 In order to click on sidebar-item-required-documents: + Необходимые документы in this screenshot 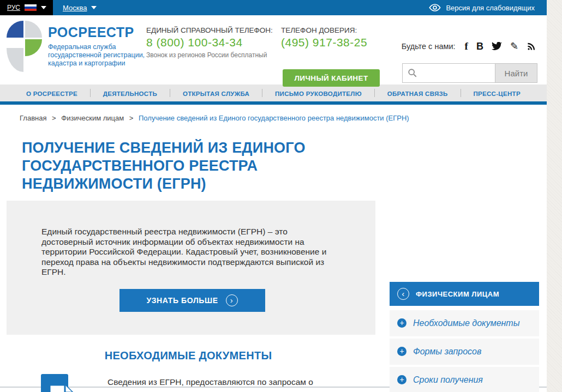, I will do `click(464, 323)`.